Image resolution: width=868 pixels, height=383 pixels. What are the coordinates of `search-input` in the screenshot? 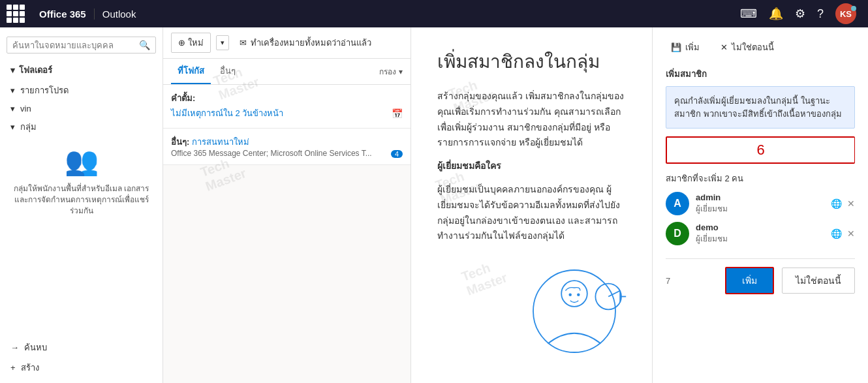 It's located at (76, 46).